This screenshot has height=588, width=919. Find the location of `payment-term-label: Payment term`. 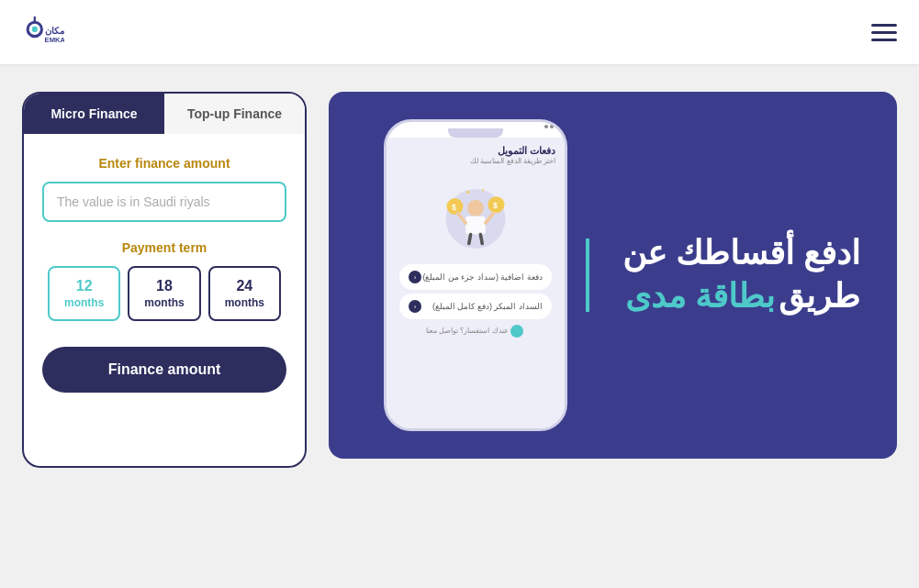

payment-term-label: Payment term is located at coordinates (164, 248).